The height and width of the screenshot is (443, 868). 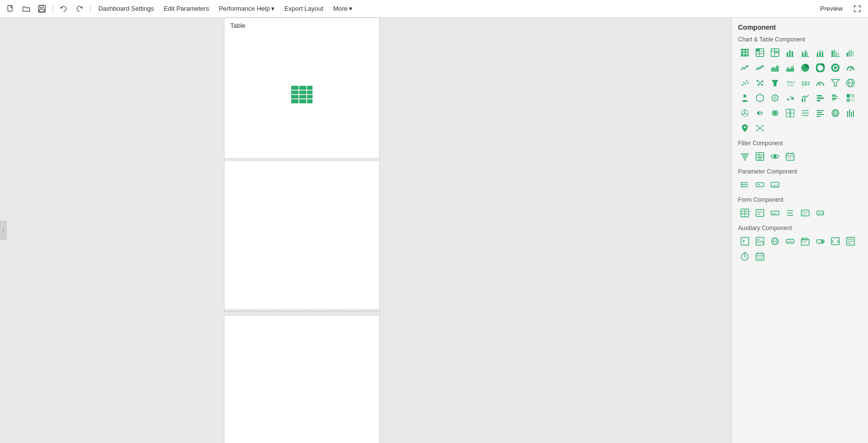 What do you see at coordinates (745, 213) in the screenshot?
I see `form-table-icon` at bounding box center [745, 213].